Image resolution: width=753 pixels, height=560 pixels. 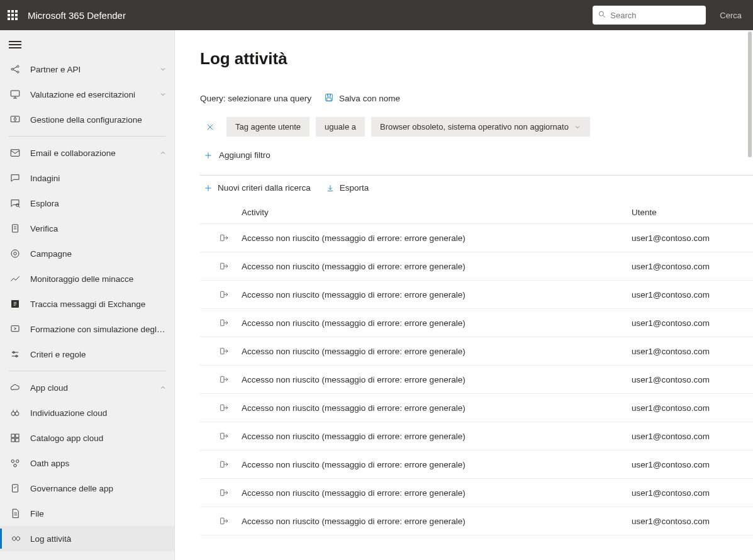 What do you see at coordinates (474, 127) in the screenshot?
I see `filter-value-label: Browser obsoleto, sistema operativo non …` at bounding box center [474, 127].